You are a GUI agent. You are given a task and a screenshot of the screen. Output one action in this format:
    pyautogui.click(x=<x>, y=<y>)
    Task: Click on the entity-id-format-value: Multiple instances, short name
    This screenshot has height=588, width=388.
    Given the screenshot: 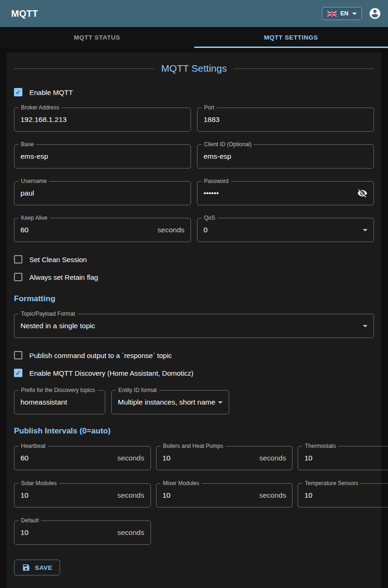 What is the action you would take?
    pyautogui.click(x=168, y=402)
    